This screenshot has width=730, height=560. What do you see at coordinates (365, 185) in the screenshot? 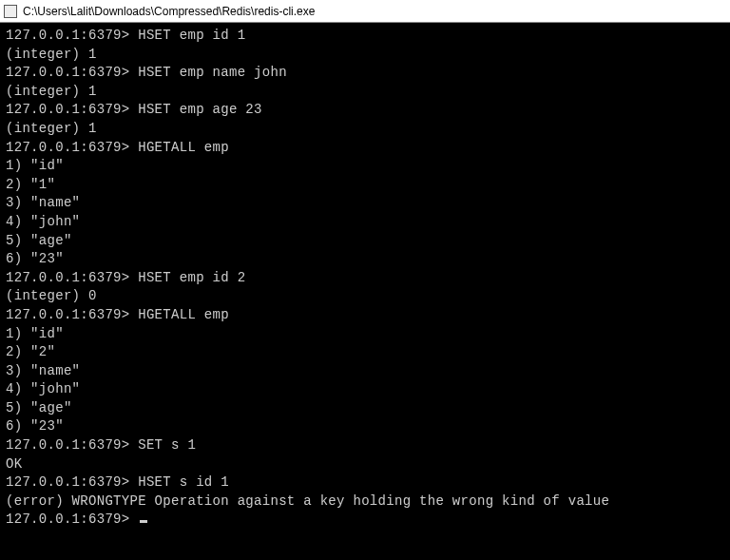
I see `terminal-line: 2) "1"` at bounding box center [365, 185].